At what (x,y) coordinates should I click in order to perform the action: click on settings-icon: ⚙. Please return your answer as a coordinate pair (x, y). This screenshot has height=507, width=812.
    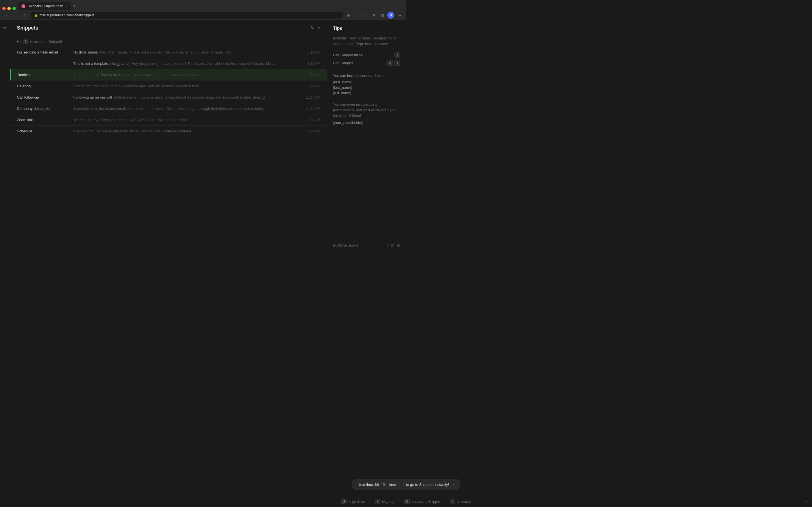
    Looking at the image, I should click on (399, 245).